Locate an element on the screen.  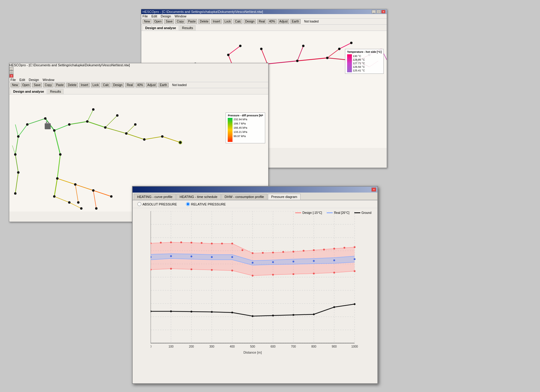
menu-file: File is located at coordinates (145, 16).